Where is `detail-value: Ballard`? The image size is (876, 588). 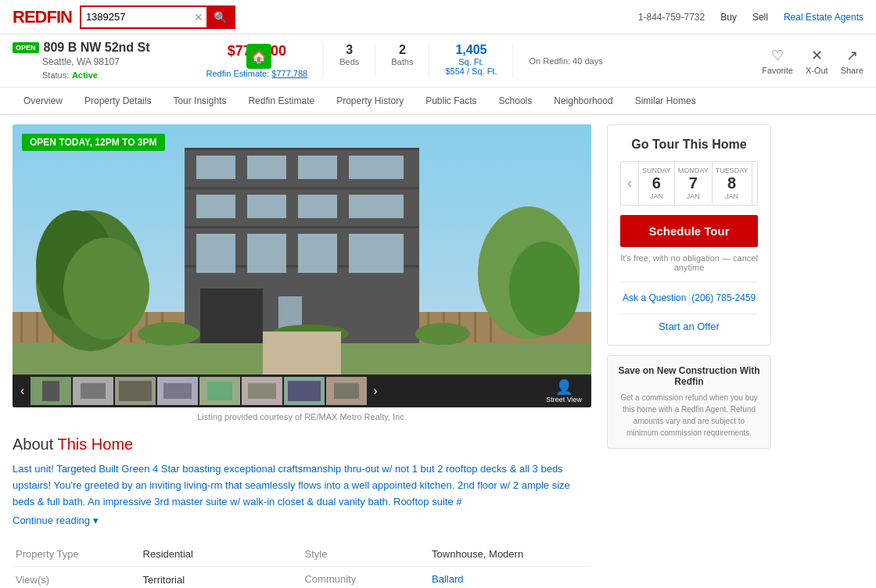 detail-value: Ballard is located at coordinates (510, 577).